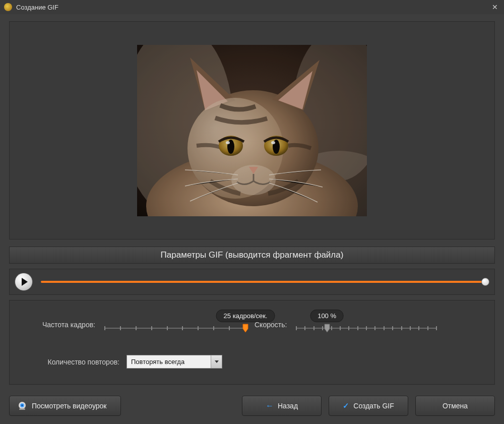 Image resolution: width=504 pixels, height=424 pixels. Describe the element at coordinates (169, 362) in the screenshot. I see `repeat-select-value: Повторять всегда` at that location.